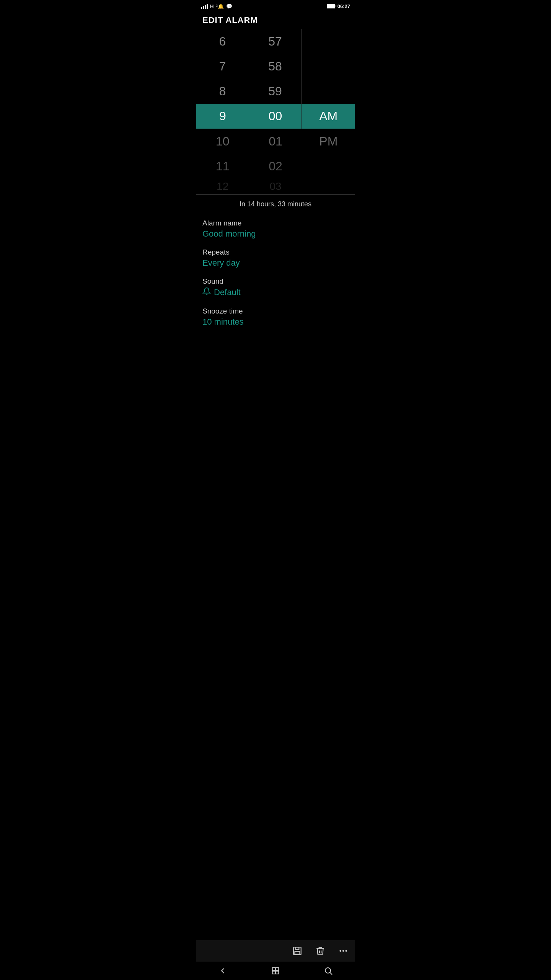  What do you see at coordinates (223, 166) in the screenshot?
I see `hour-item-11: 11` at bounding box center [223, 166].